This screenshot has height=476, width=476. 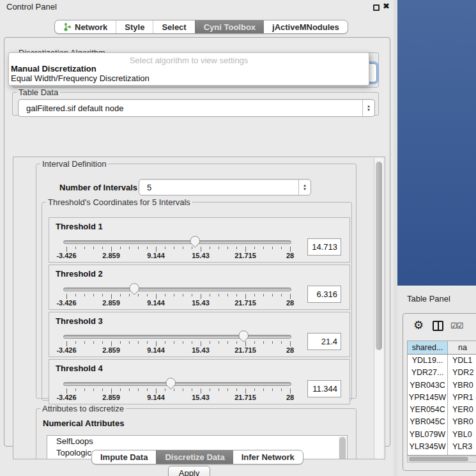 What do you see at coordinates (68, 27) in the screenshot?
I see `network-icon` at bounding box center [68, 27].